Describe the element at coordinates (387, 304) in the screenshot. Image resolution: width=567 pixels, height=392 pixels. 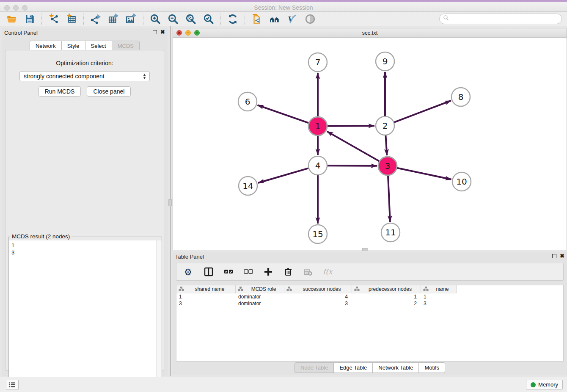
I see `table-cell: 2` at that location.